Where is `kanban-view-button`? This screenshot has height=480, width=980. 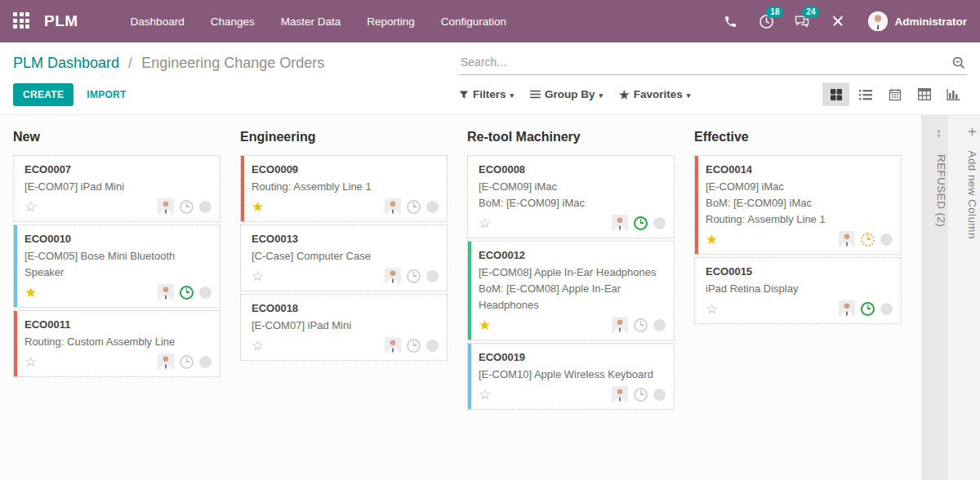 kanban-view-button is located at coordinates (836, 95).